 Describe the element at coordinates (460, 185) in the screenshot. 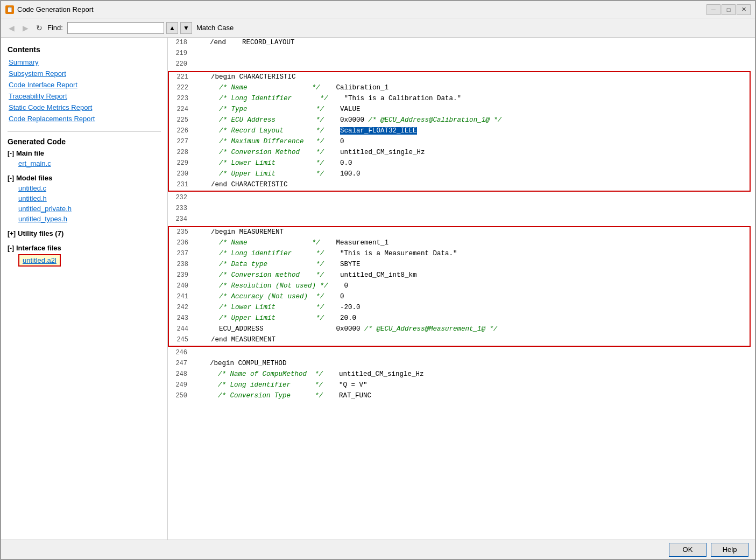

I see `code-line-231: 231 /end CHARACTERISTIC` at that location.